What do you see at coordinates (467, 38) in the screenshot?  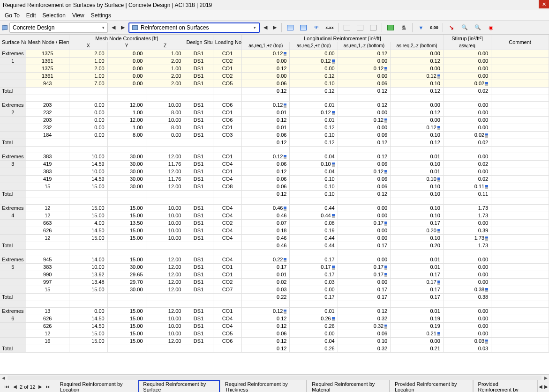 I see `col-group-stirrup: Stirrup [in²/ft²]` at bounding box center [467, 38].